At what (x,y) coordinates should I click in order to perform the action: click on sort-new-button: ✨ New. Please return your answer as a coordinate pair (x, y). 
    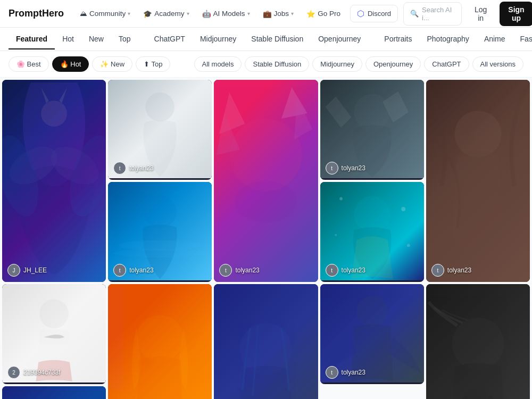
    Looking at the image, I should click on (112, 64).